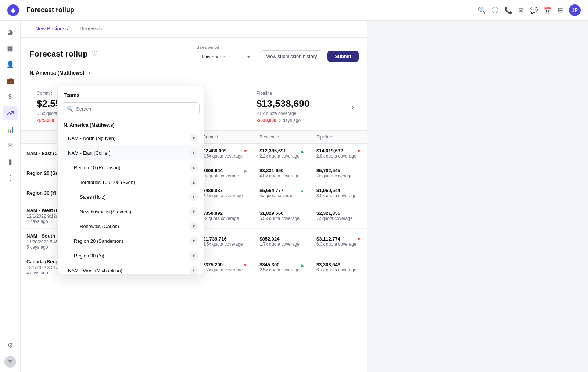 The image size is (588, 372). I want to click on dropdown-item-michaelson: NAM - West (Michaelson) ▼, so click(131, 268).